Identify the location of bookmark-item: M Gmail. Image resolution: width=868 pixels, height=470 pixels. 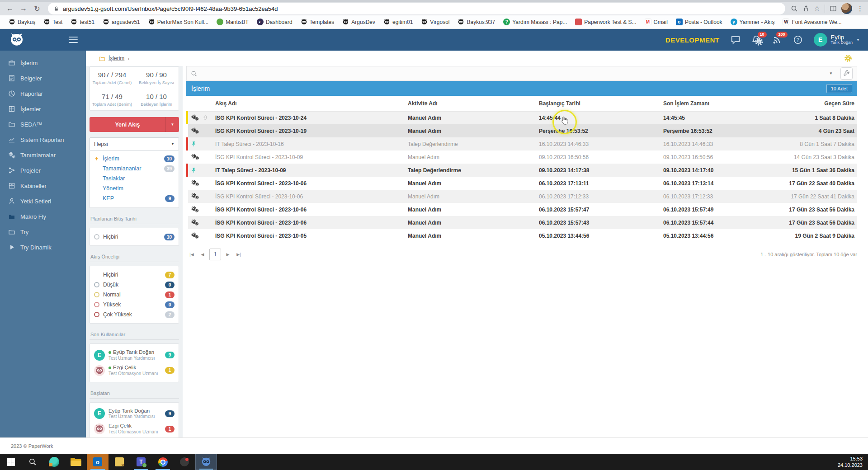
(656, 22).